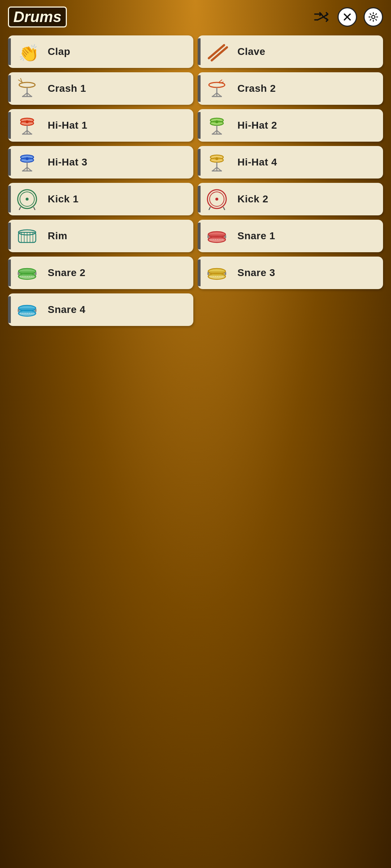  What do you see at coordinates (217, 273) in the screenshot?
I see `snare3-icon` at bounding box center [217, 273].